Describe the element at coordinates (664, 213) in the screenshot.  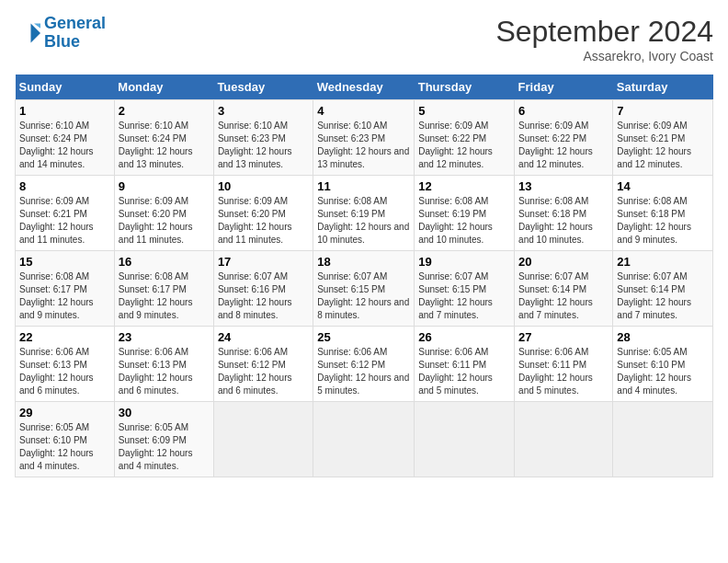
I see `calendar-cell: 14Sunrise: 6:08 AMSunset: 6:18 PMDayligh…` at that location.